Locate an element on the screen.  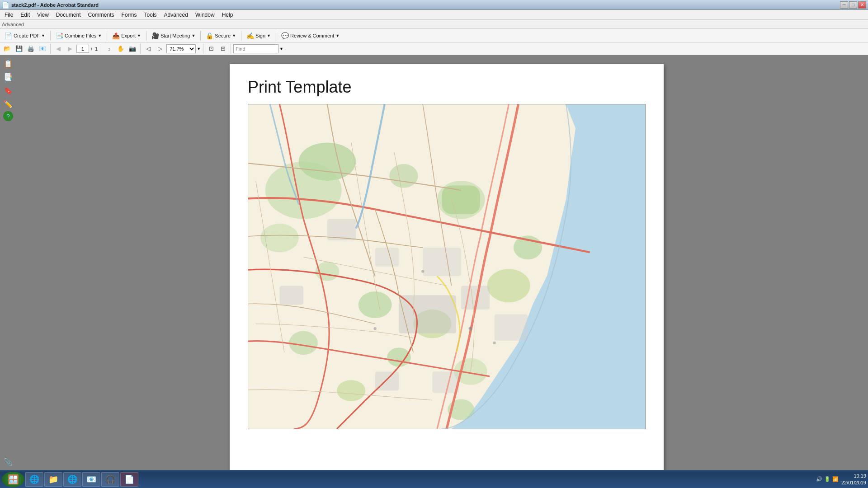
menu-item-help: Help is located at coordinates (228, 14).